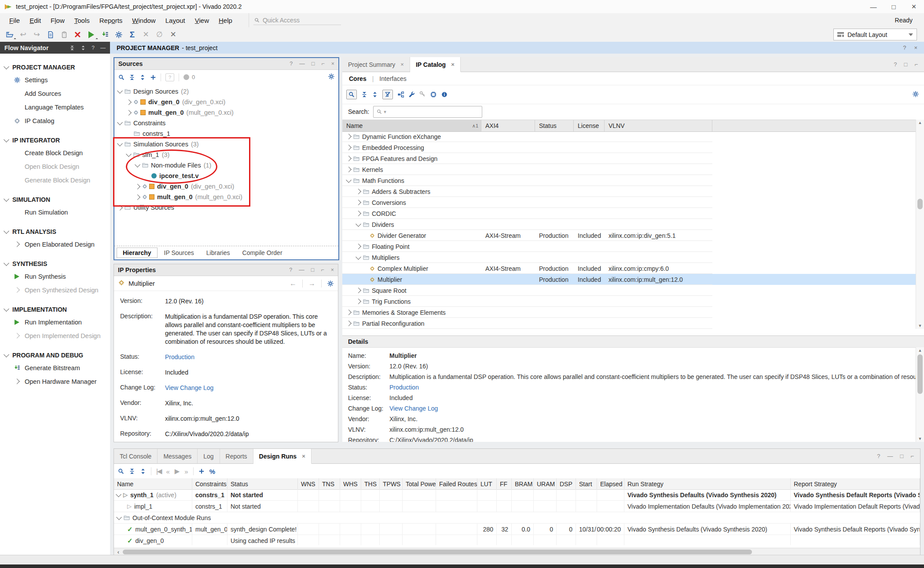 This screenshot has width=924, height=568. Describe the element at coordinates (226, 123) in the screenshot. I see `tree-item-constraints: Constraints` at that location.